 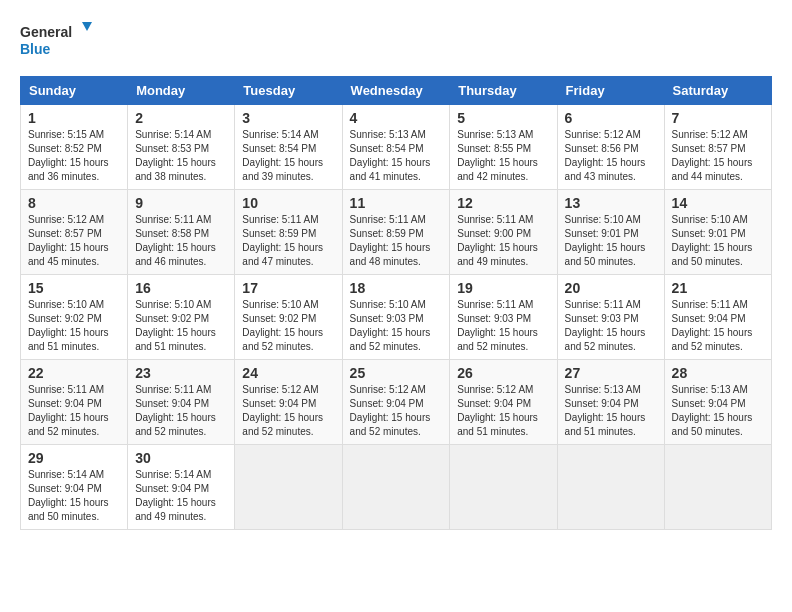 What do you see at coordinates (182, 91) in the screenshot?
I see `weekday-header-monday: Monday` at bounding box center [182, 91].